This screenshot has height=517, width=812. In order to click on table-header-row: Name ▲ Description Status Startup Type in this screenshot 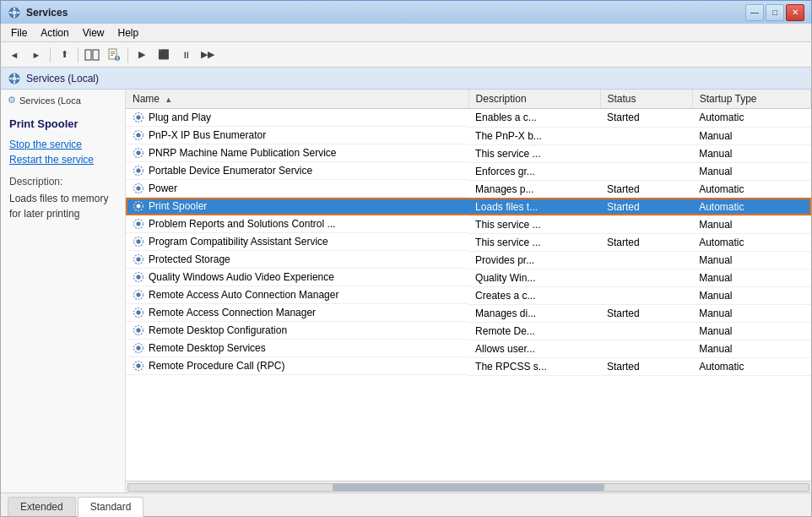, I will do `click(468, 100)`.